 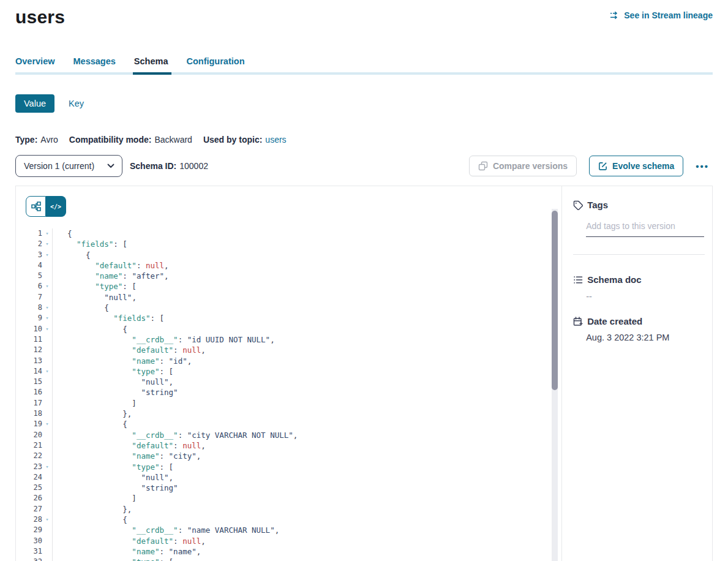 I want to click on topic-link: users, so click(x=276, y=140).